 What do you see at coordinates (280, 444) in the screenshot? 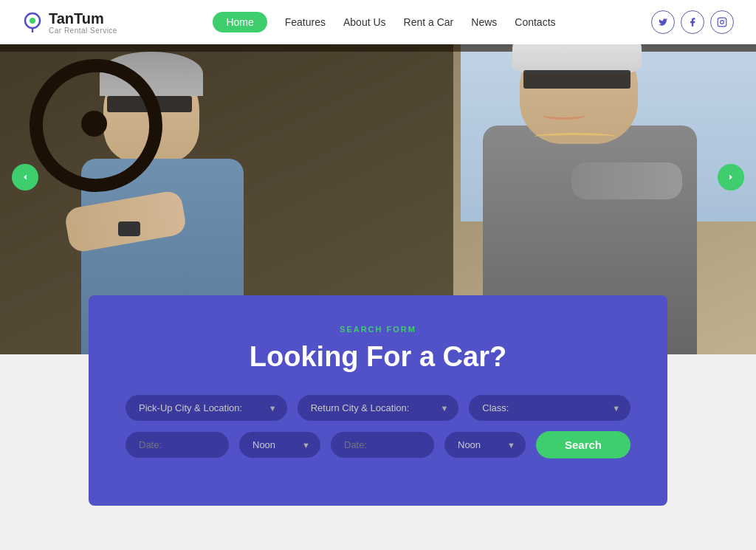
I see `noon1-select: Noon Morning Afternoon Evening` at bounding box center [280, 444].